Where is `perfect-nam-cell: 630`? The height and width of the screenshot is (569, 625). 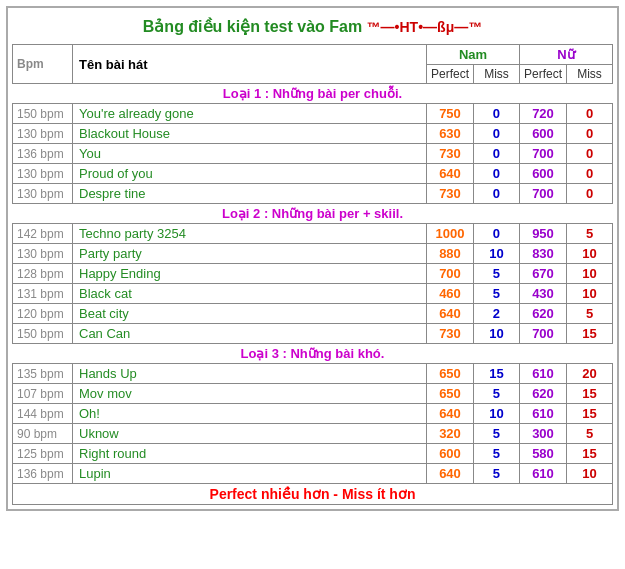 perfect-nam-cell: 630 is located at coordinates (450, 134).